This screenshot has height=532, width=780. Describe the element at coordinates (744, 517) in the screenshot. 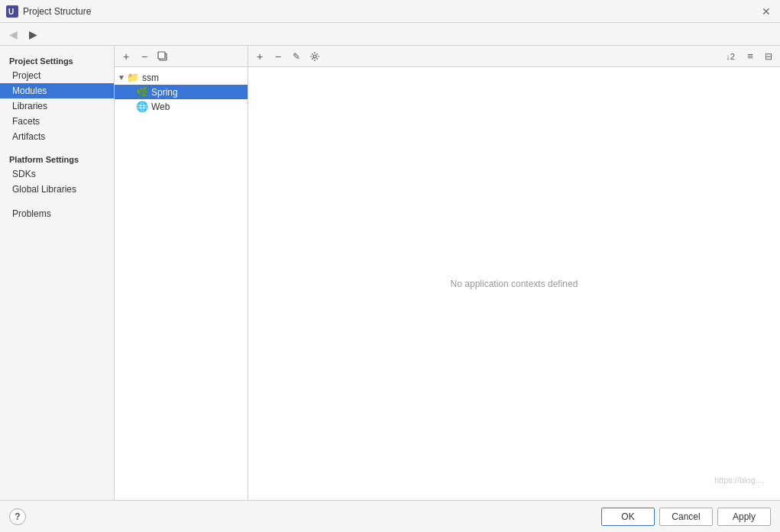

I see `apply-button: Apply` at that location.